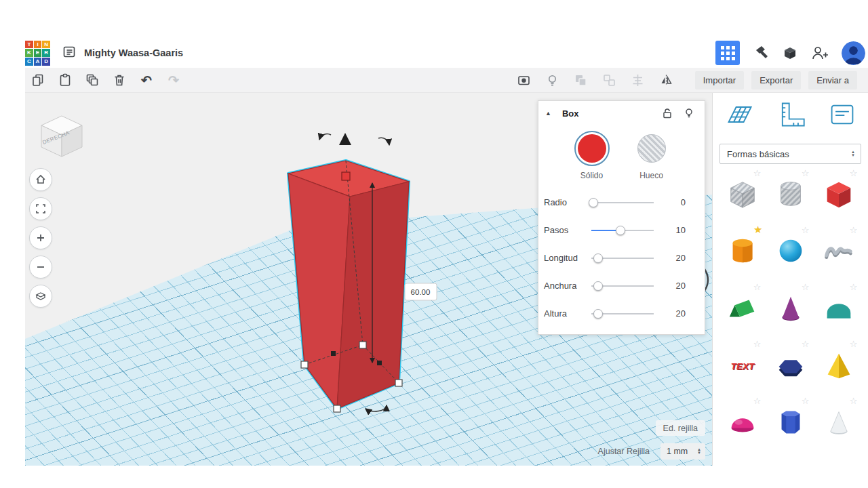 This screenshot has height=488, width=868. I want to click on shape-item-white-cone: ☆, so click(839, 422).